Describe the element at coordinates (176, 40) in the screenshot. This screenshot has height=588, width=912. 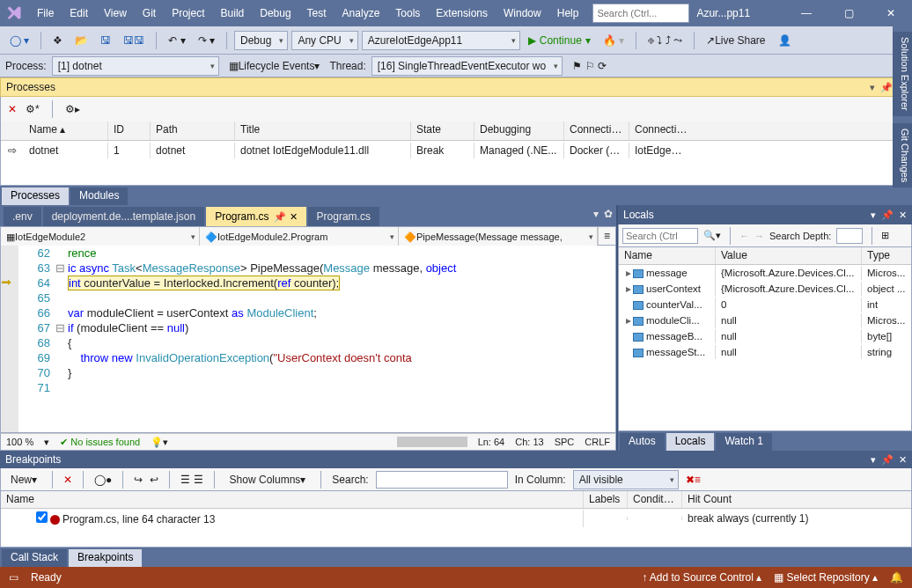
I see `undo-button: ↶ ▾` at that location.